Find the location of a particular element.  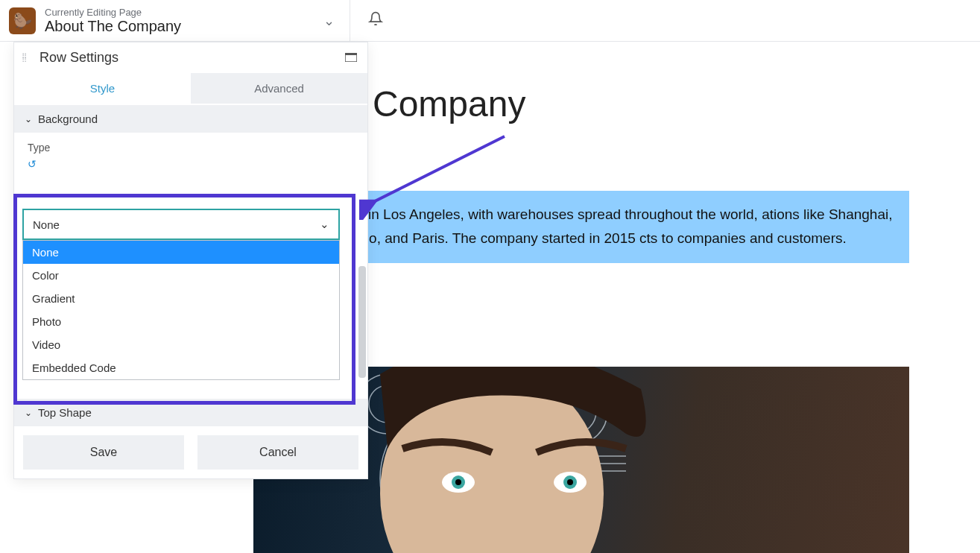

dropdown-option-video: Video is located at coordinates (181, 344).